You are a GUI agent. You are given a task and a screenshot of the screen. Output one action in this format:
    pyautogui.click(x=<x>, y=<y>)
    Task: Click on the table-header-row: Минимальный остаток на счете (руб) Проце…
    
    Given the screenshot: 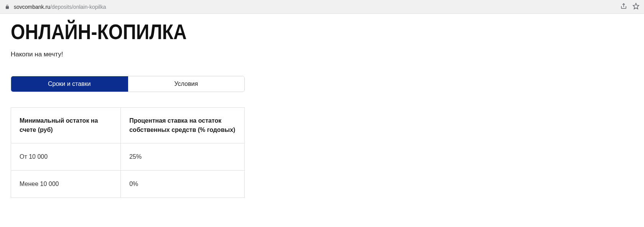 What is the action you would take?
    pyautogui.click(x=128, y=126)
    